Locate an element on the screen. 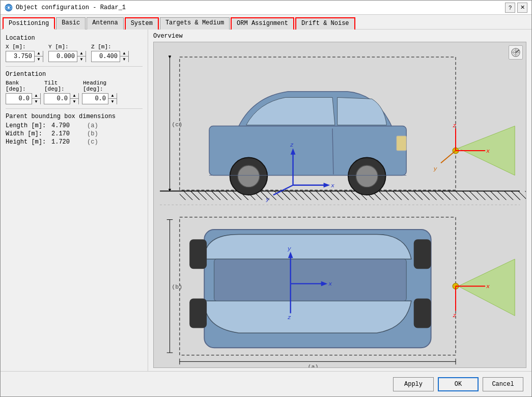 Image resolution: width=532 pixels, height=397 pixels. car-top-group is located at coordinates (310, 289).